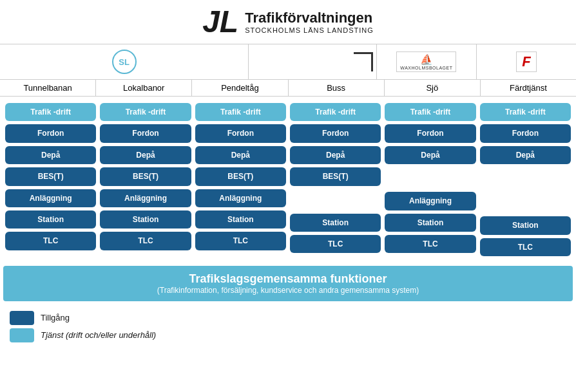  What do you see at coordinates (288, 335) in the screenshot?
I see `legend-item-tjanst: Tjänst (drift och/eller underhåll)` at bounding box center [288, 335].